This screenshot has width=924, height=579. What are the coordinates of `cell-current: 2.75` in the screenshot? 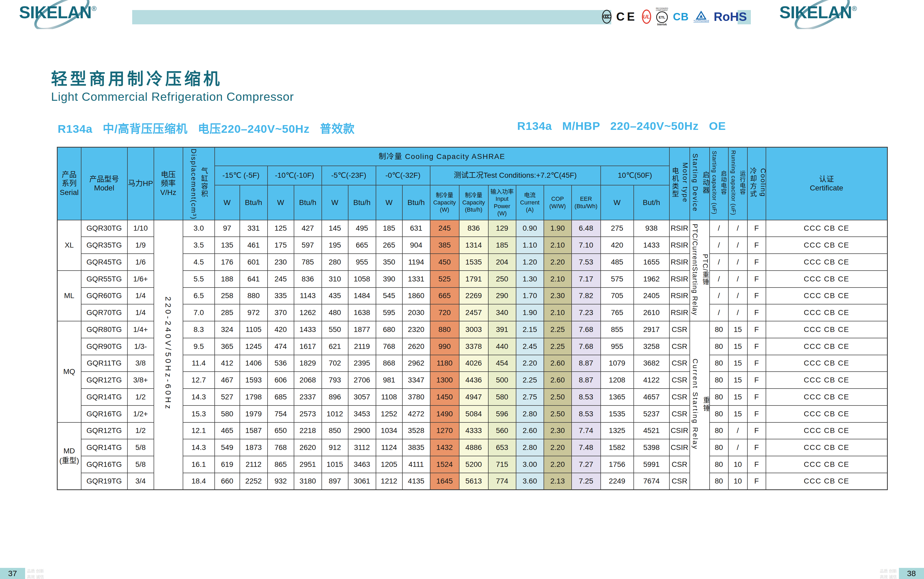 It's located at (530, 397).